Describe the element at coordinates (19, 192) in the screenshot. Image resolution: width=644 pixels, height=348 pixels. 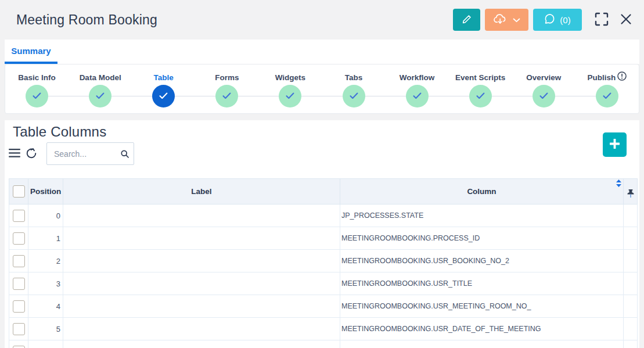
I see `select-all-checkbox` at that location.